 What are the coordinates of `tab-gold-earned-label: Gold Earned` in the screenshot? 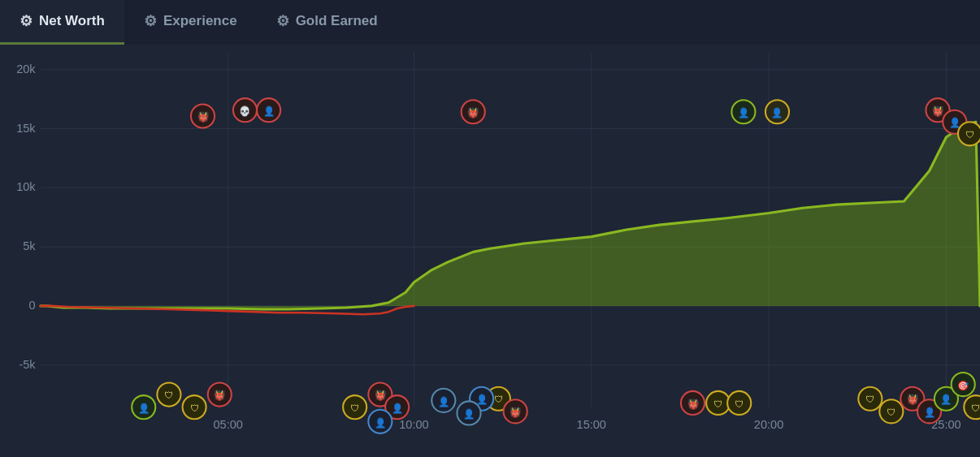 It's located at (336, 21).